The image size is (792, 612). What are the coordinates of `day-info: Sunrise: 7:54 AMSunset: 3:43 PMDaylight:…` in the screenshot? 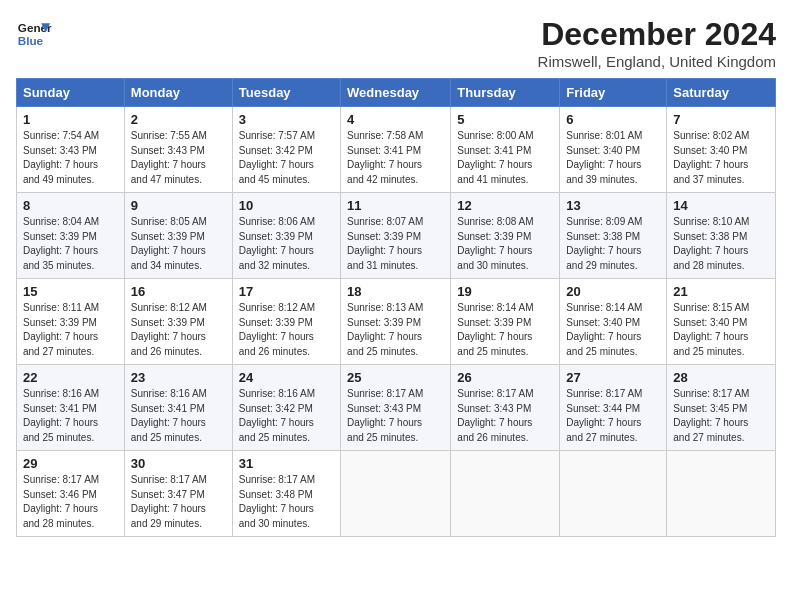 It's located at (70, 158).